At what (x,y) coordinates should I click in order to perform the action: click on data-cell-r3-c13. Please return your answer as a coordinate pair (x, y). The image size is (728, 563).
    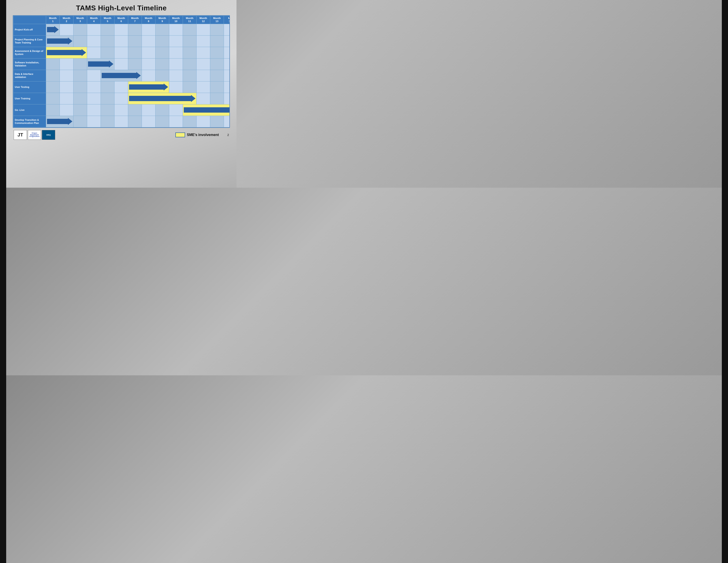
    Looking at the image, I should click on (227, 64).